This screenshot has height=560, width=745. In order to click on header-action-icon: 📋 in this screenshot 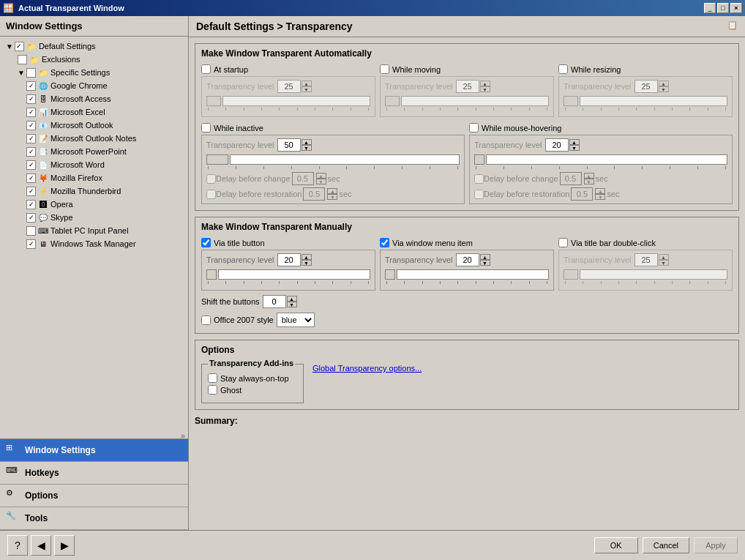, I will do `click(733, 25)`.